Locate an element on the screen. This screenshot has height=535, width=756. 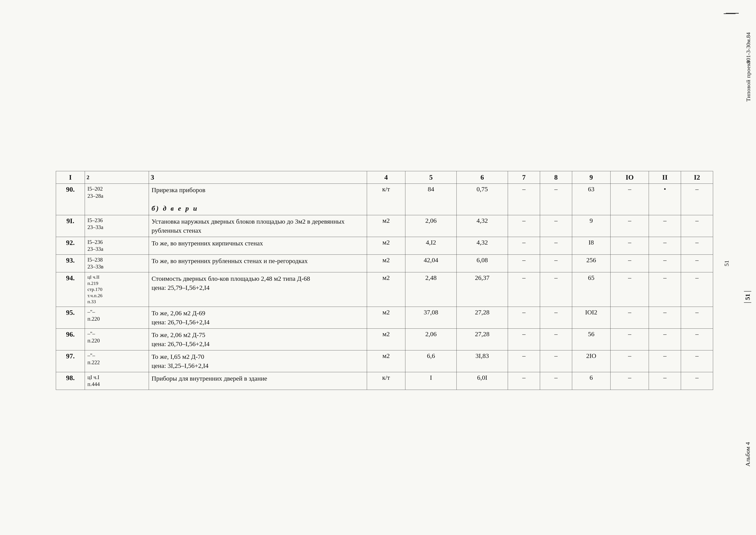
row-unit-94: м2 is located at coordinates (386, 289).